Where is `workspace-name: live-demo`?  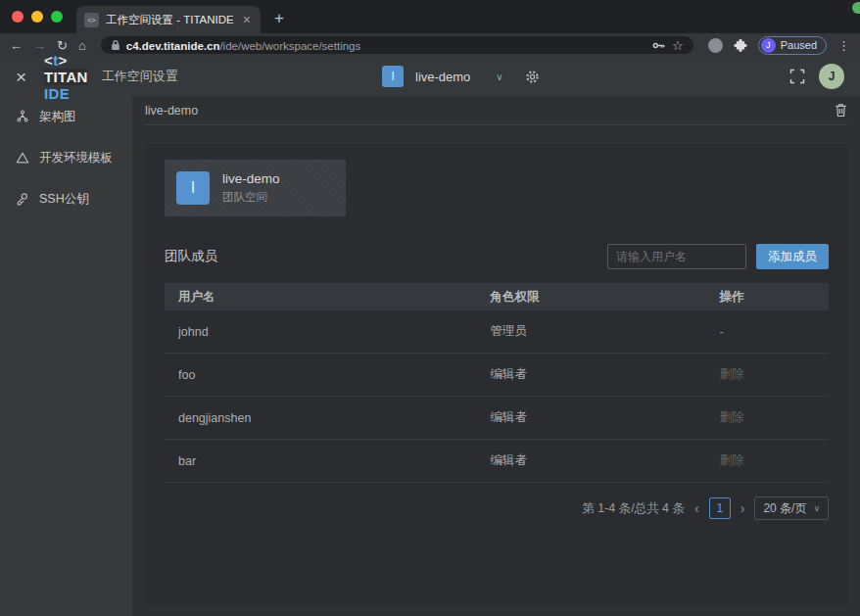
workspace-name: live-demo is located at coordinates (443, 76).